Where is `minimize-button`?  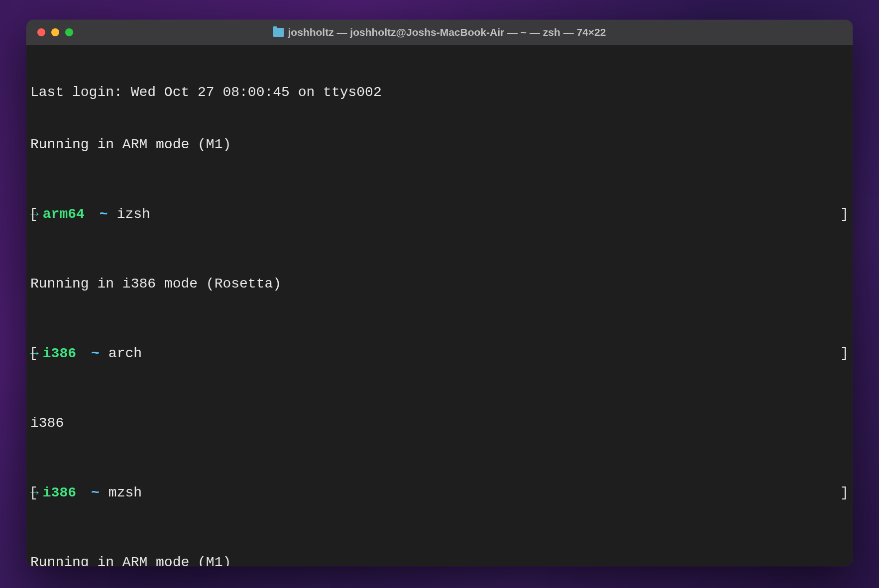 minimize-button is located at coordinates (55, 32).